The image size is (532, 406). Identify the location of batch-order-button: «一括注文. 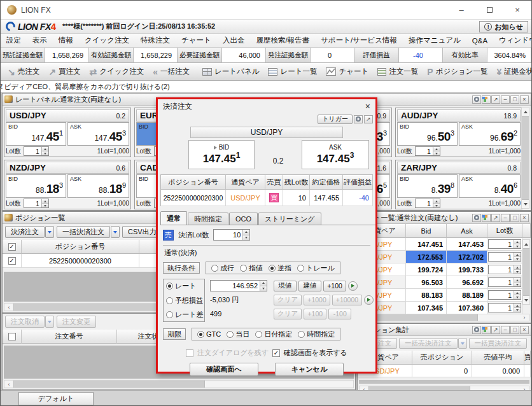
(171, 72).